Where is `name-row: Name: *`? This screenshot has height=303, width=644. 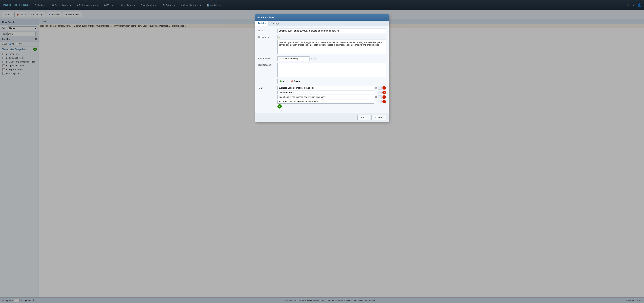
name-row: Name: * is located at coordinates (322, 31).